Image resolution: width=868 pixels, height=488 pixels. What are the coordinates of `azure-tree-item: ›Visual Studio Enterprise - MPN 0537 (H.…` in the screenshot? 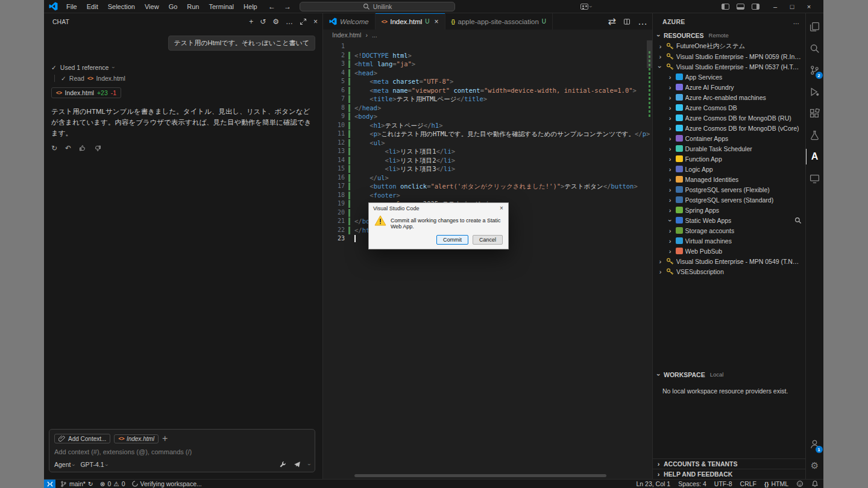 It's located at (729, 66).